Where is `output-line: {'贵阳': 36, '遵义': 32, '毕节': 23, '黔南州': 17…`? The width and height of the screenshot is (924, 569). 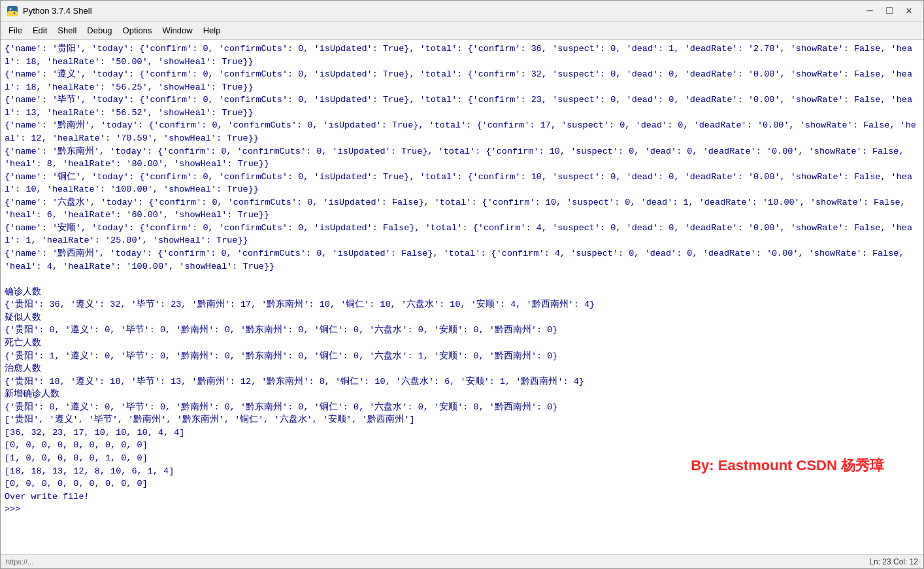
output-line: {'贵阳': 36, '遵义': 32, '毕节': 23, '黔南州': 17… is located at coordinates (462, 305).